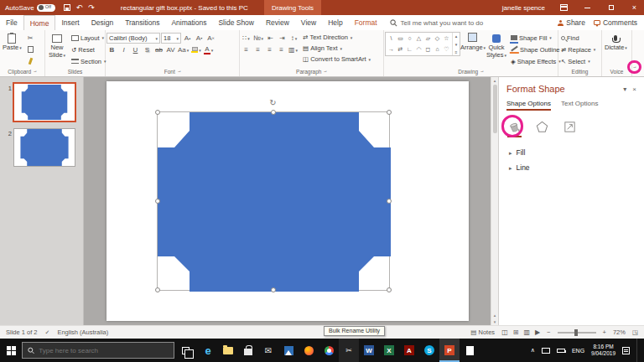  What do you see at coordinates (401, 49) in the screenshot?
I see `shape-double-arrow-icon: ⇄` at bounding box center [401, 49].